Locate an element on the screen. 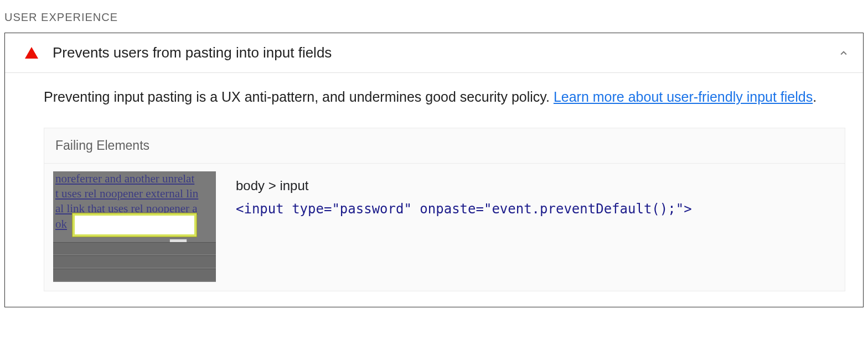  chevron-up-icon is located at coordinates (844, 53).